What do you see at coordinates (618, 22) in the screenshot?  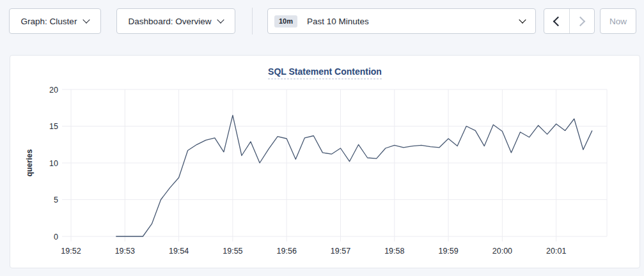 I see `now-button-label: Now` at bounding box center [618, 22].